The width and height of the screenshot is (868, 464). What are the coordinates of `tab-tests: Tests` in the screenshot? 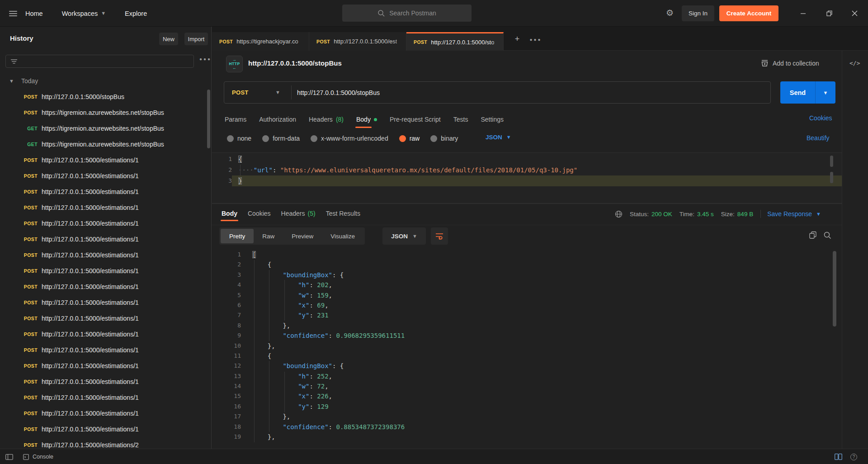 It's located at (461, 119).